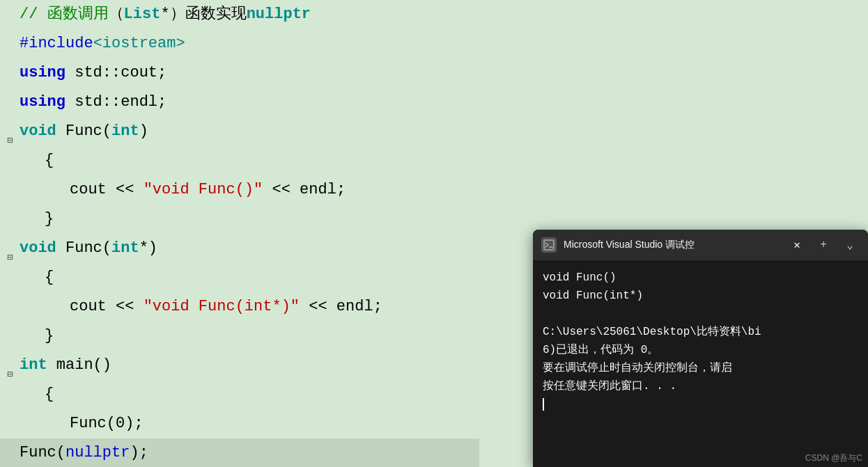 This screenshot has width=868, height=467. What do you see at coordinates (268, 73) in the screenshot?
I see `line-using-cout: using std::cout;` at bounding box center [268, 73].